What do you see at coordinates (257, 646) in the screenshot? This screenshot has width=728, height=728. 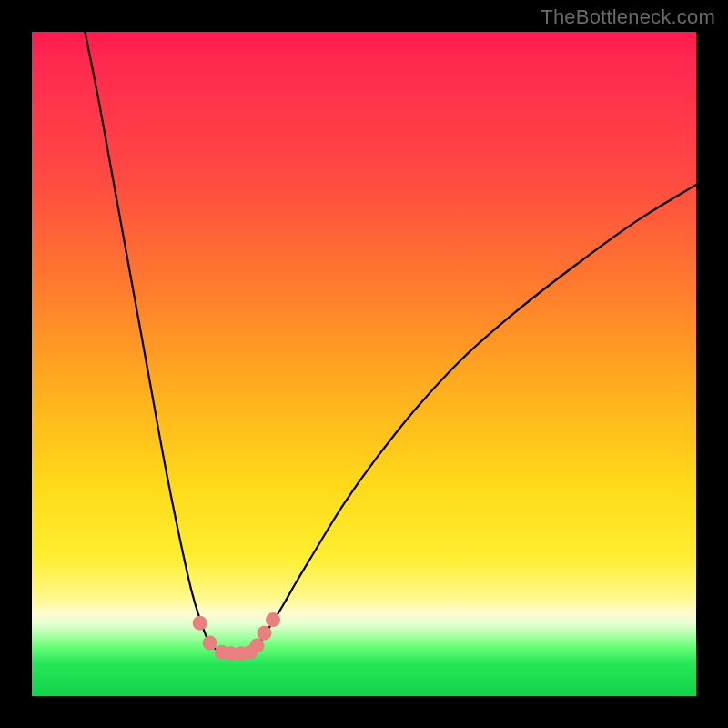 I see `right-marker-lower` at bounding box center [257, 646].